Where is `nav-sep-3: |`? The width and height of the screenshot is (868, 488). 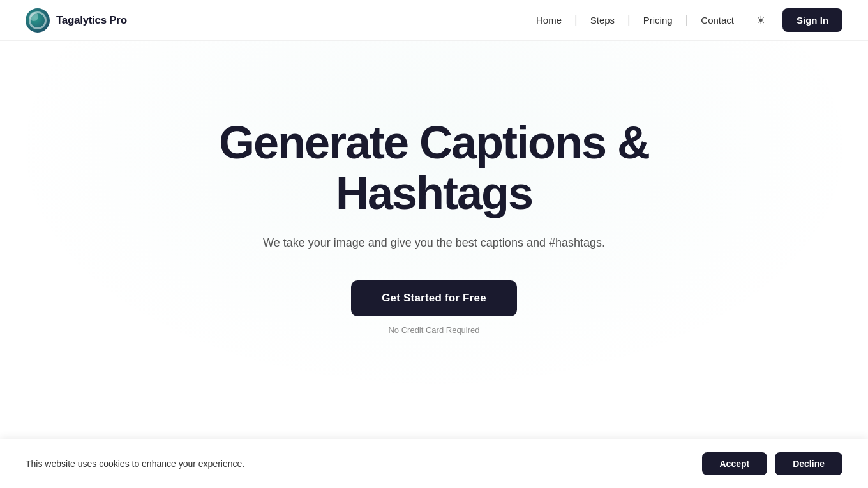
nav-sep-3: | is located at coordinates (687, 20).